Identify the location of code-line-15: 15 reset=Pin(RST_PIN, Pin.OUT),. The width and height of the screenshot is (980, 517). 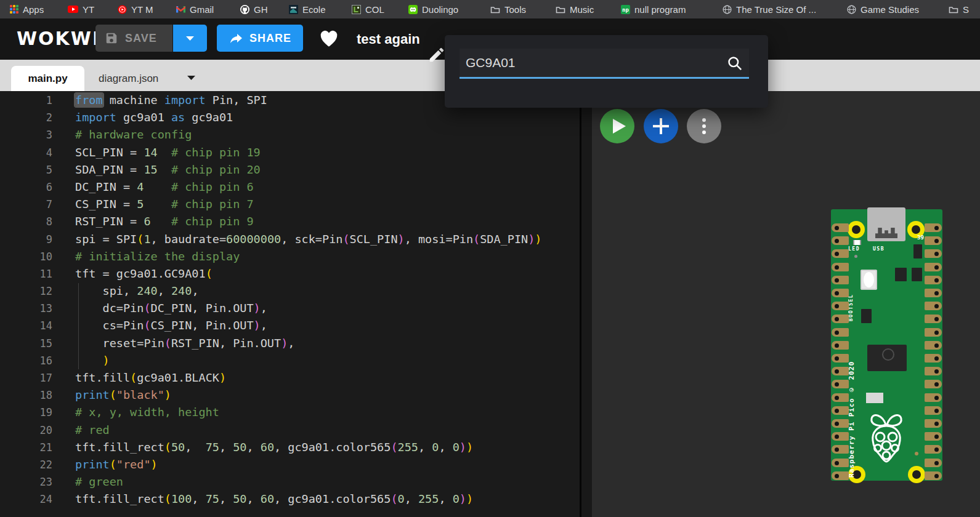
(290, 343).